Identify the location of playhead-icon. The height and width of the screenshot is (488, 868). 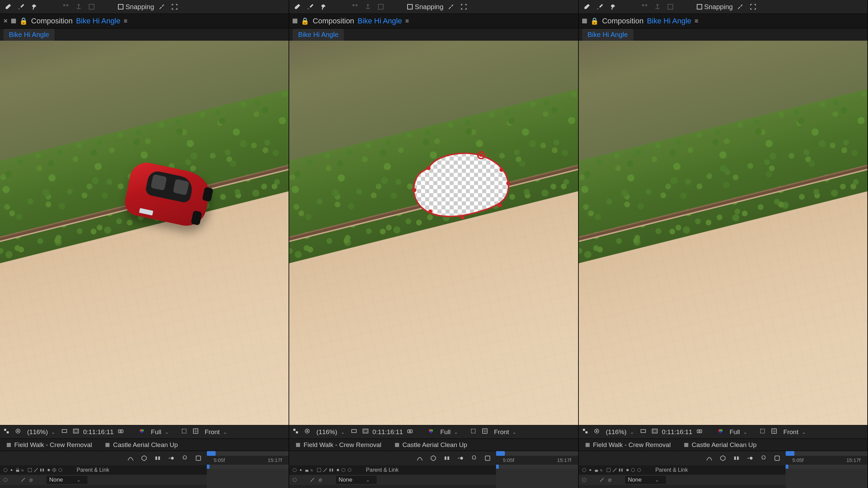
(211, 453).